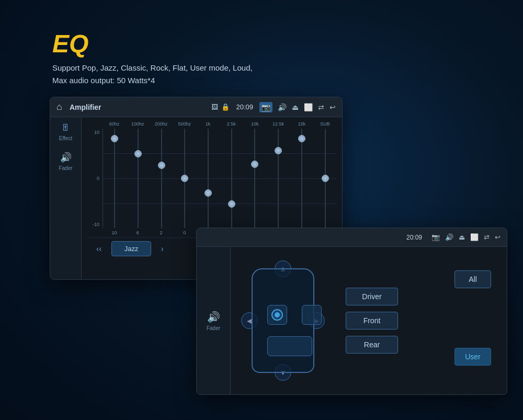  Describe the element at coordinates (255, 124) in the screenshot. I see `freq-10k: 10k` at that location.